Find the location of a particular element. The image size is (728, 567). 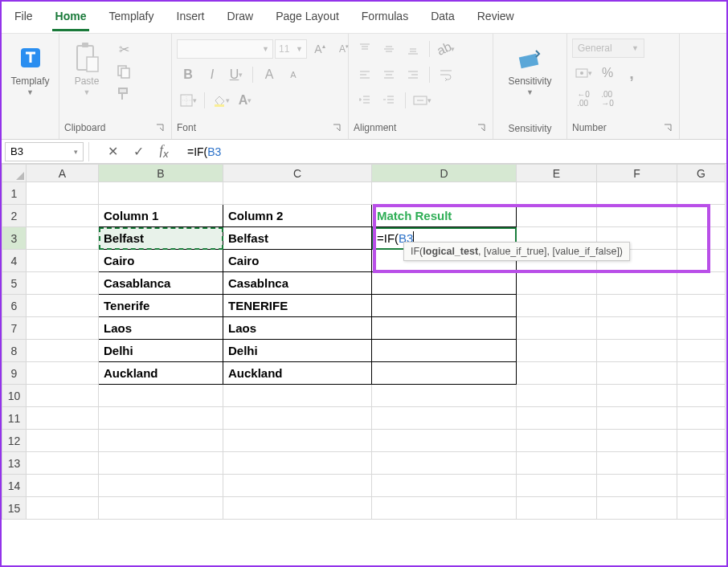

templafy-button: Templafy ▼ is located at coordinates (30, 69).